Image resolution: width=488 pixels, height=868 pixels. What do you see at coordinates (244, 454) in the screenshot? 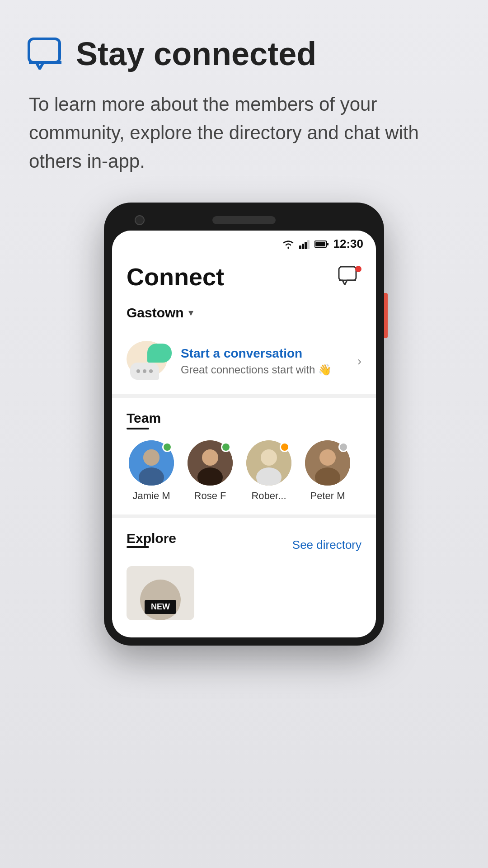
I see `team-section: Team` at bounding box center [244, 454].